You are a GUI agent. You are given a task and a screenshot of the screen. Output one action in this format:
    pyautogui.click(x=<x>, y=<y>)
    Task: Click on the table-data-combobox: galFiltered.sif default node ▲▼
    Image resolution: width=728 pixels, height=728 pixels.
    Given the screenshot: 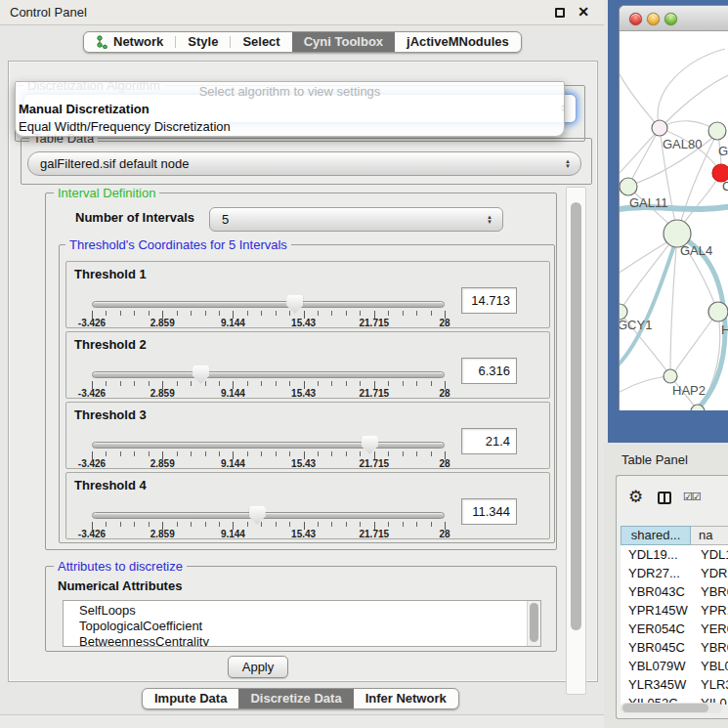 What is the action you would take?
    pyautogui.click(x=305, y=164)
    